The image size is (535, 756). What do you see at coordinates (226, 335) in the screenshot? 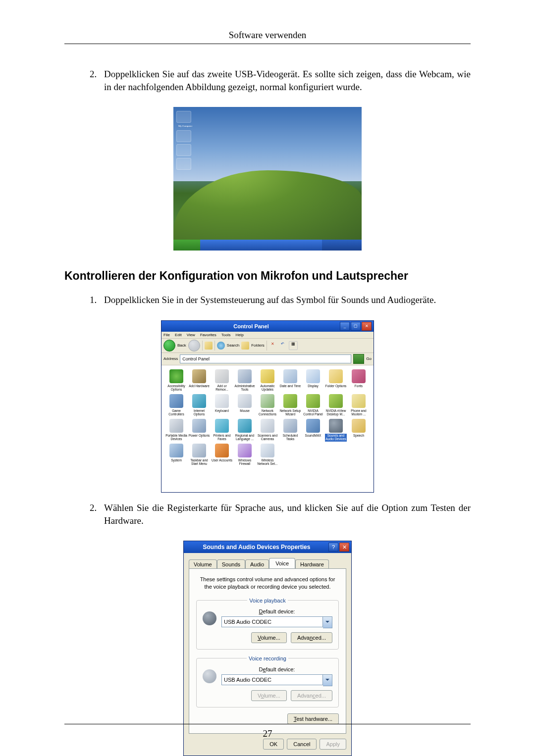
I see `menu-tools: Tools` at bounding box center [226, 335].